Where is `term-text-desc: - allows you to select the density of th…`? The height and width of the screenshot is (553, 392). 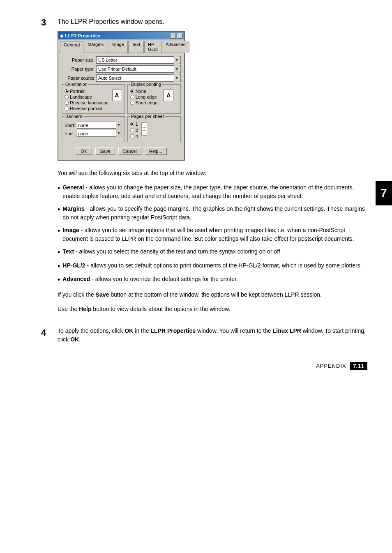
term-text-desc: - allows you to select the density of th… is located at coordinates (178, 251).